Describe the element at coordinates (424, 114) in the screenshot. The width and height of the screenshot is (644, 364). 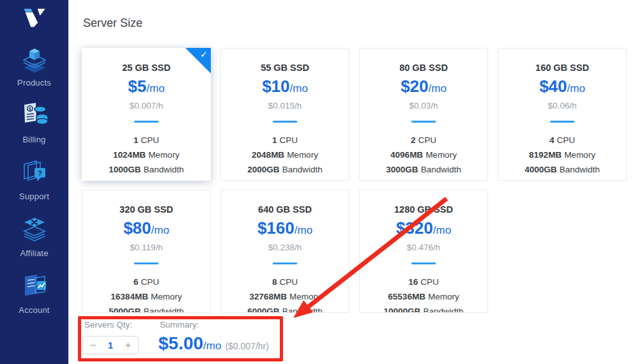
I see `plan-card-80gb: 80 GB SSD $20/mo $0.03/h 2CPU 4096MBMemo…` at that location.